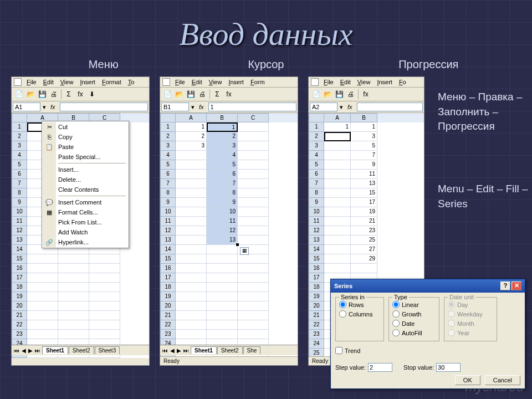 This screenshot has height=399, width=532. Describe the element at coordinates (81, 350) in the screenshot. I see `tab-sheet2: Sheet2` at that location.